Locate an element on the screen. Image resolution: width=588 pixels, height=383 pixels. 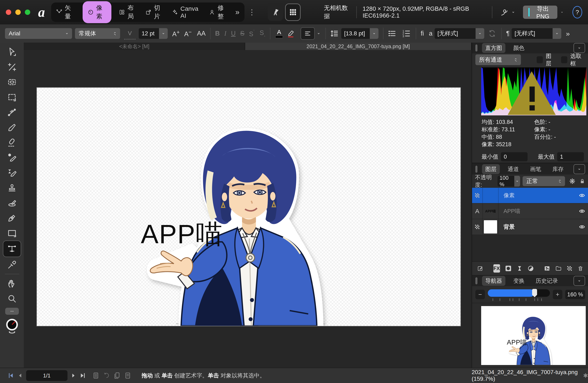
persona-layout: 布局 is located at coordinates (128, 12).